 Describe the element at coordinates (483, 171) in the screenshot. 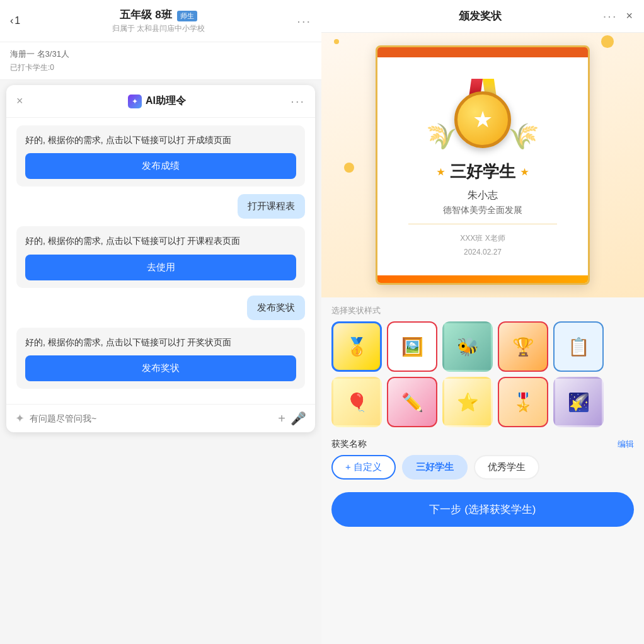

I see `cert-award-name: ★ 三好学生 ★` at that location.